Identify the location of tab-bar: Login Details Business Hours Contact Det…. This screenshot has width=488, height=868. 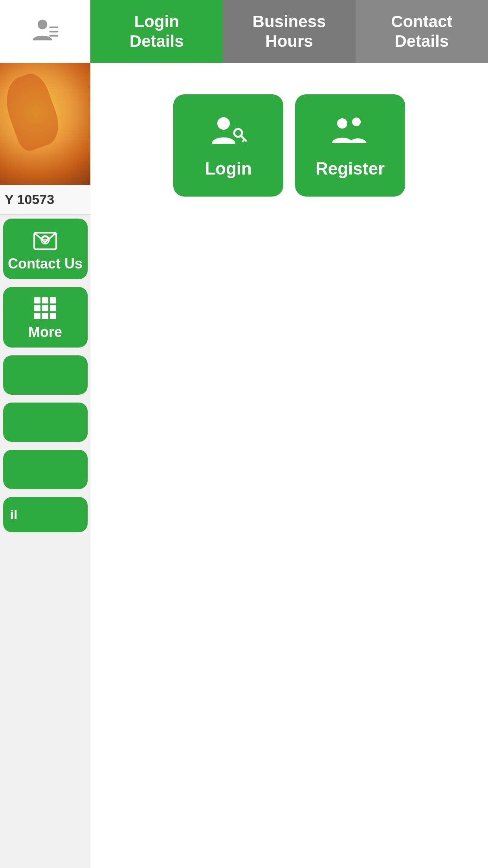
(289, 31).